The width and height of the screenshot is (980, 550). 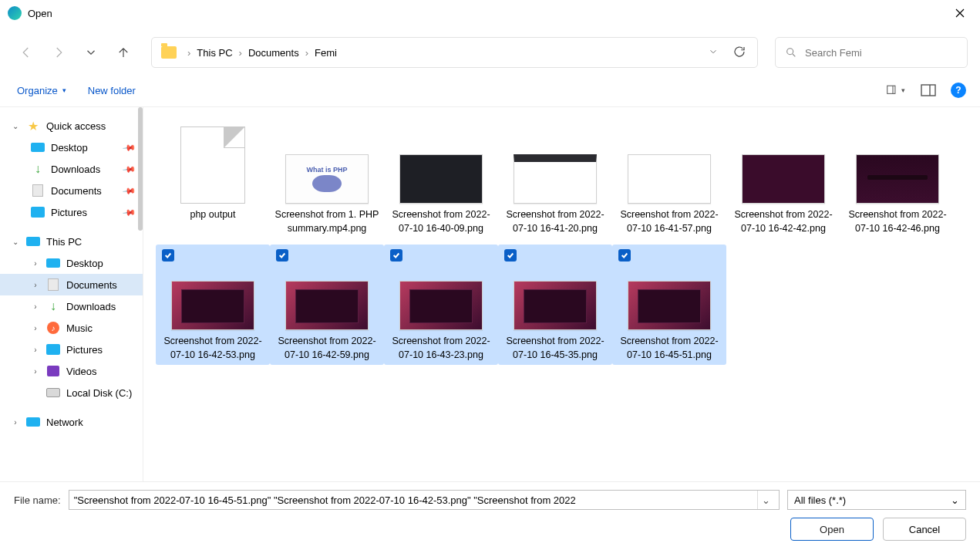 I want to click on filename-field, so click(x=416, y=500).